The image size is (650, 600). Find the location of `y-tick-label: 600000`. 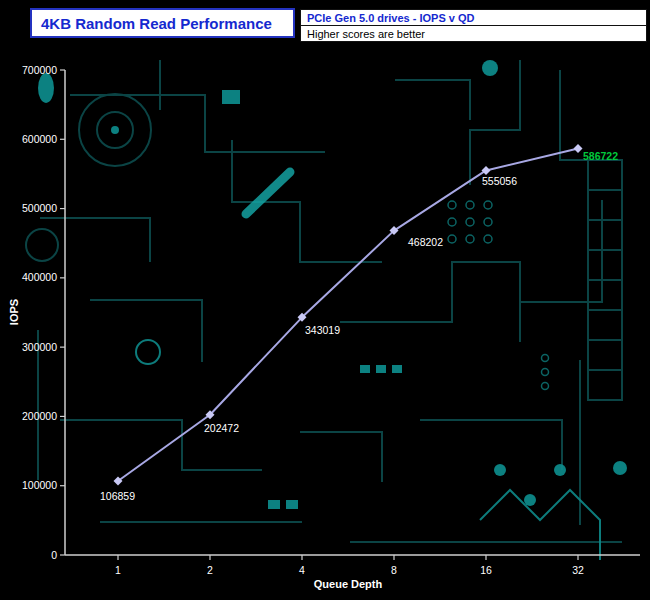

y-tick-label: 600000 is located at coordinates (40, 139).